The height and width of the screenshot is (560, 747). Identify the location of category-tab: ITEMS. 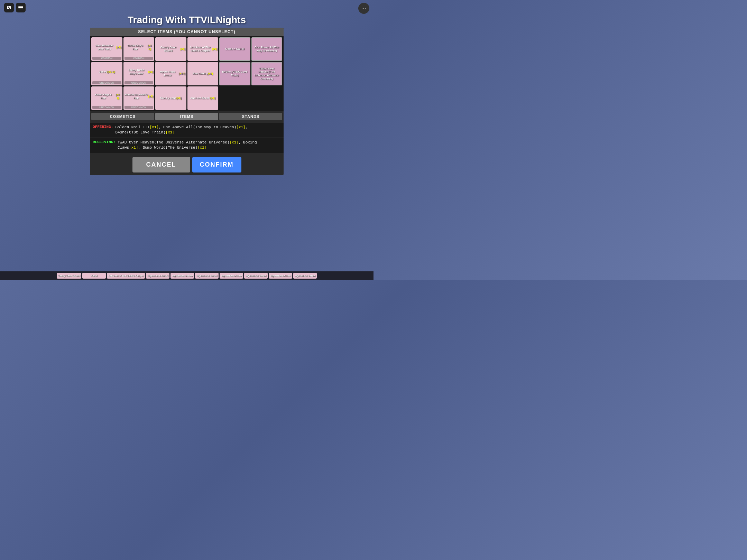
(187, 116).